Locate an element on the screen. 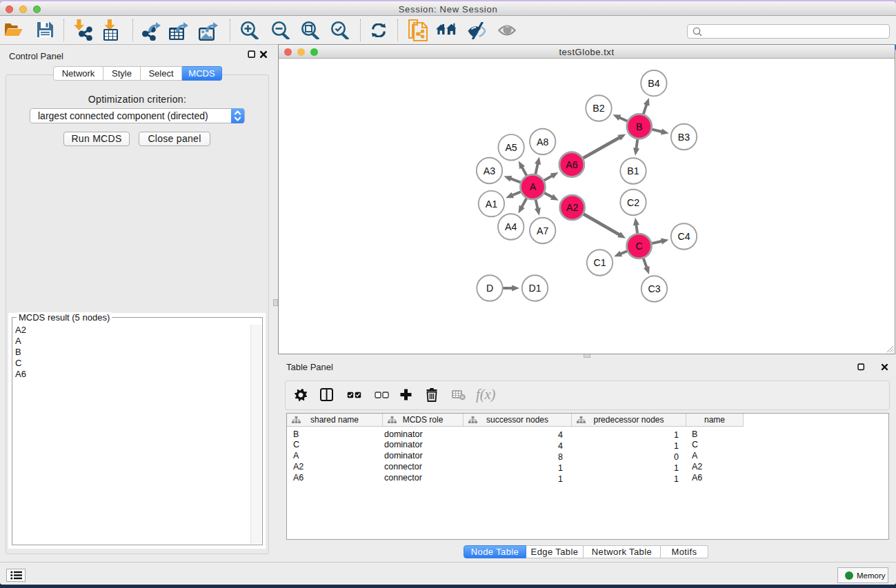 This screenshot has width=896, height=588. svg-text: C4 is located at coordinates (684, 236).